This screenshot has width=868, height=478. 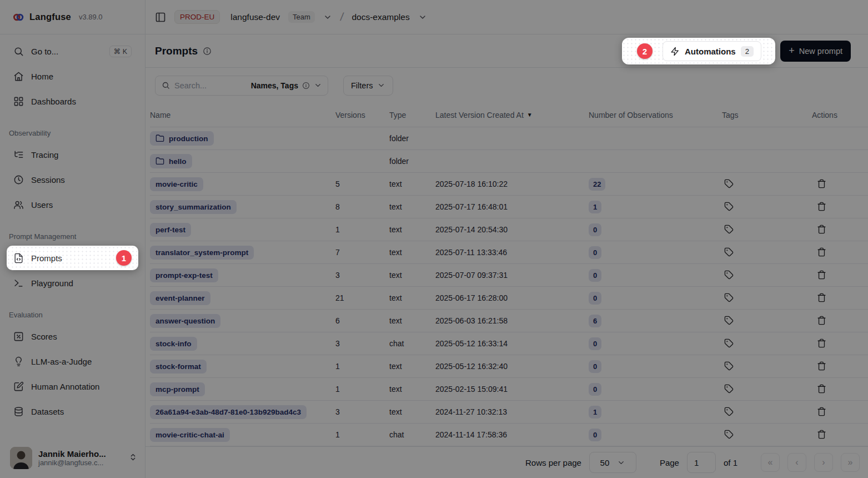 I want to click on automations-count-badge: 2, so click(x=747, y=51).